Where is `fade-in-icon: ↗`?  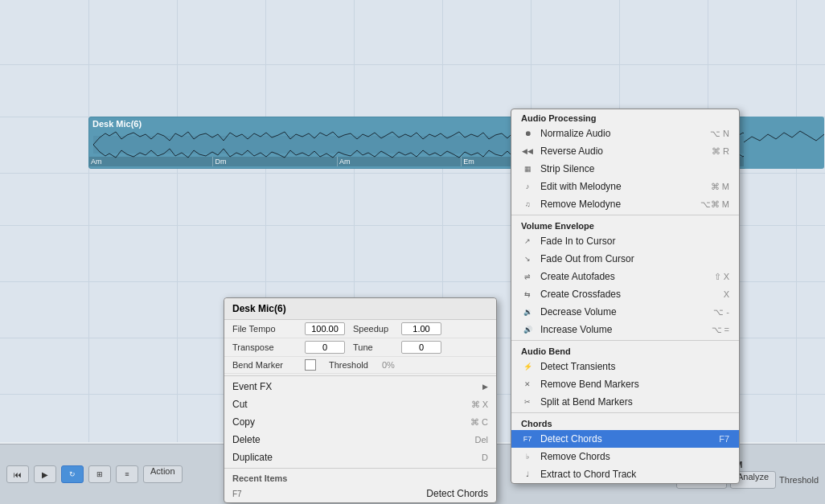 fade-in-icon: ↗ is located at coordinates (527, 241).